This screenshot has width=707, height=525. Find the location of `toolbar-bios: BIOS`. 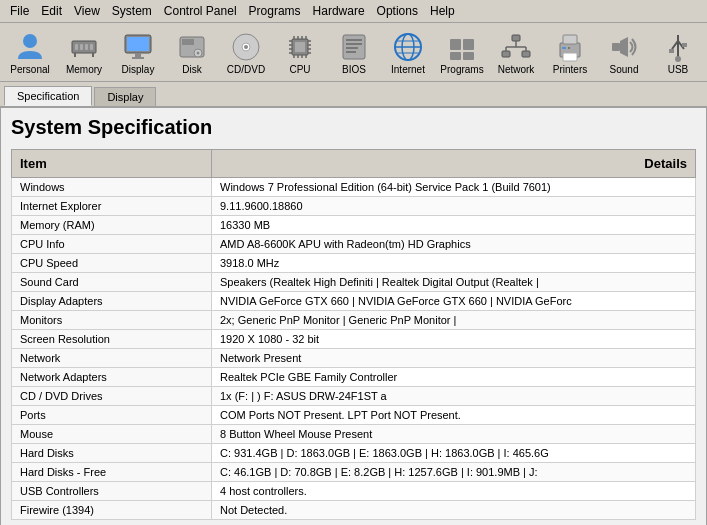

toolbar-bios: BIOS is located at coordinates (354, 53).